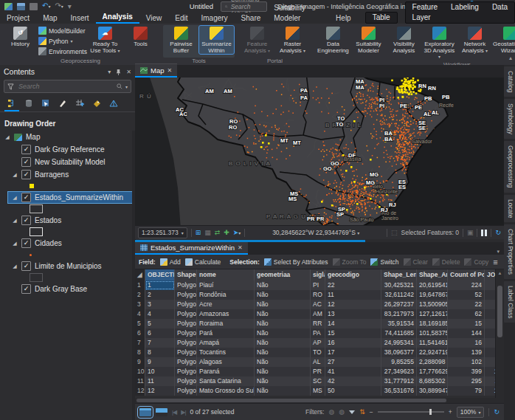  Describe the element at coordinates (315, 295) in the screenshot. I see `table-row: 22PolygonRondôniaNãoRO1132,61124219,6478…` at that location.